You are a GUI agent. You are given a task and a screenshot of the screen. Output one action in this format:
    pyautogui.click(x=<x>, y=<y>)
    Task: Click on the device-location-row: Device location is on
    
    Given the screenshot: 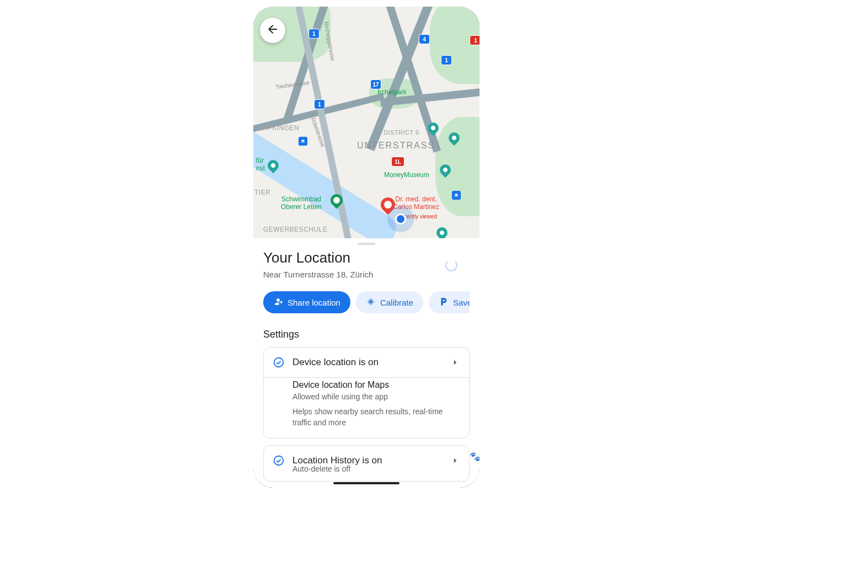 What is the action you would take?
    pyautogui.click(x=366, y=363)
    